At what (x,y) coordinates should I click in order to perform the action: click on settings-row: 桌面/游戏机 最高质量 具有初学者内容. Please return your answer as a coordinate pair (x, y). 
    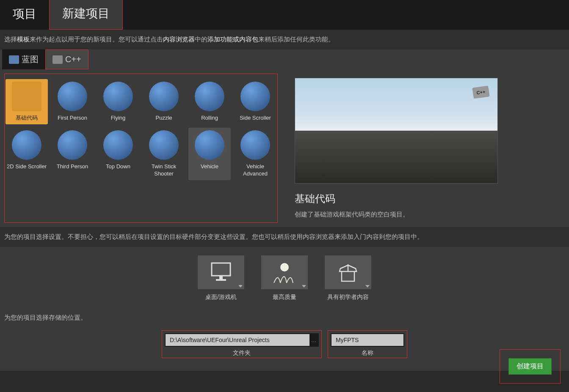
    Looking at the image, I should click on (284, 276).